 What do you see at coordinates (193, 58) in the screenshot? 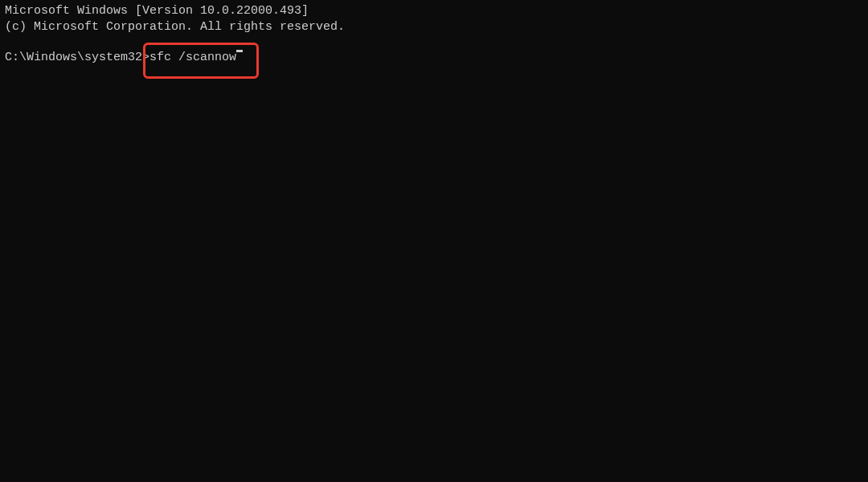
I see `typed-command: sfc /scannow` at bounding box center [193, 58].